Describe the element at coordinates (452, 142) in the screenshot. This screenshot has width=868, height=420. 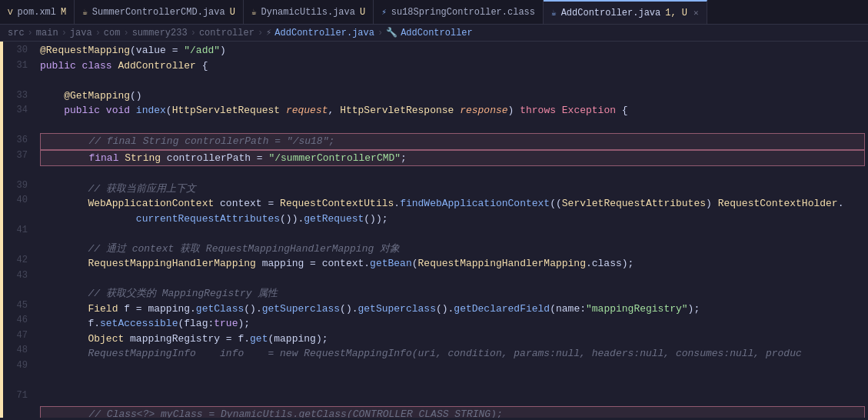
I see `code-line-36: // final String controllerPath = "/su18"…` at that location.